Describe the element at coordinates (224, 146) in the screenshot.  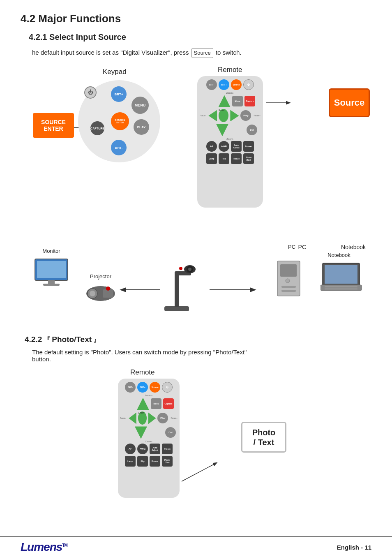
I see `r-awb: AWB` at that location.